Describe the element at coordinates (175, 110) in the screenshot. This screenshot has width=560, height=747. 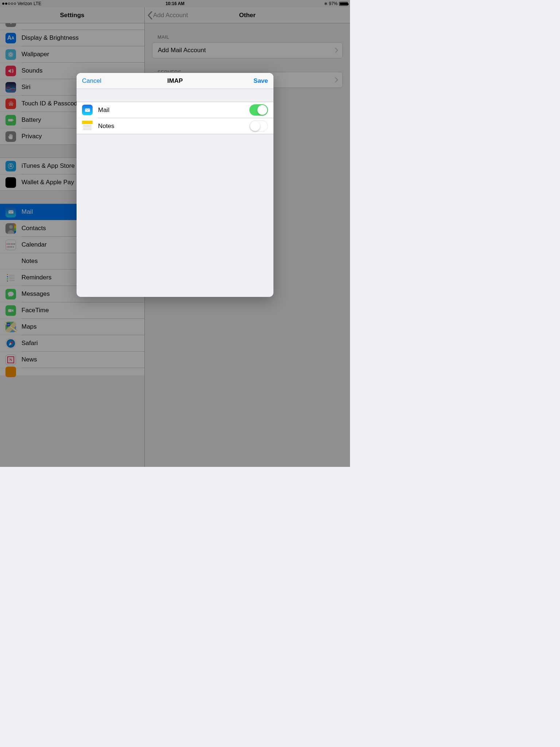
I see `modal-row-mail: Mail` at that location.